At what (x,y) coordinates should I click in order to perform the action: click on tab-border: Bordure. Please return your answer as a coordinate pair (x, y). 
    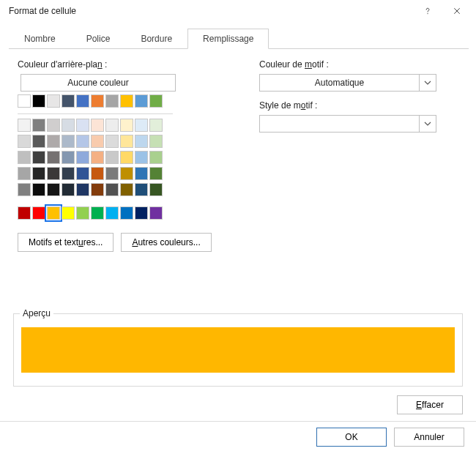
    Looking at the image, I should click on (157, 39).